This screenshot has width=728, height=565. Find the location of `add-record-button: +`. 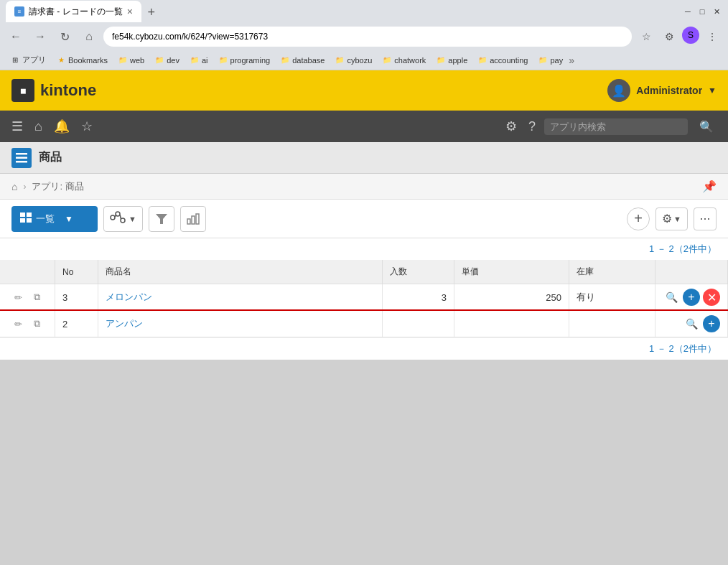

add-record-button: + is located at coordinates (638, 219).